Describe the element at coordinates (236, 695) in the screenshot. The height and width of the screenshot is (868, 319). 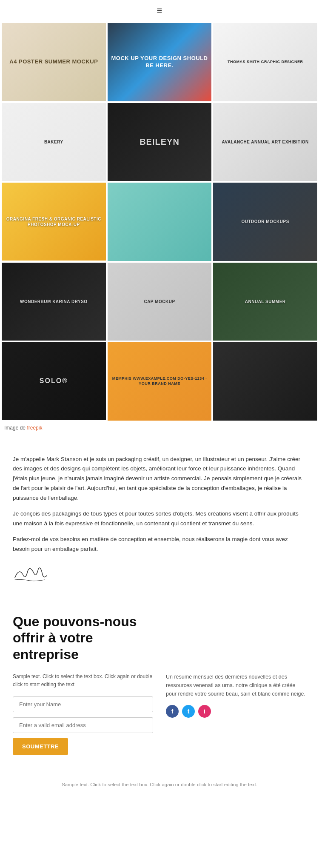
I see `services-right: Un résumé mensuel des dernières nouvelle…` at that location.